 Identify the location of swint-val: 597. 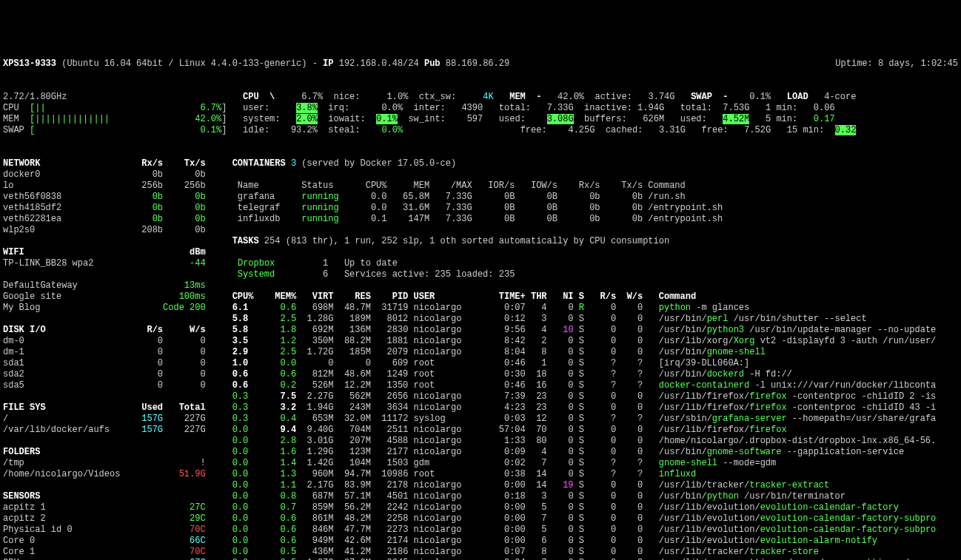
(475, 119).